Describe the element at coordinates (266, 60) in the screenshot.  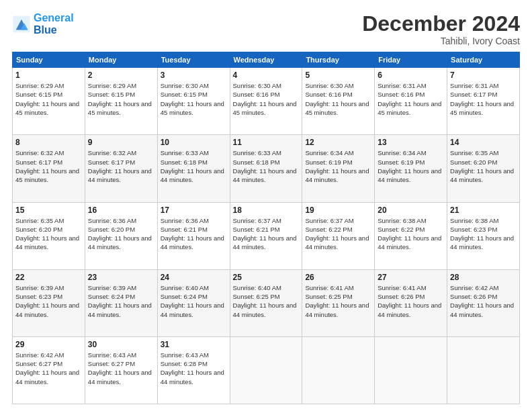
I see `weekday-header-wednesday: Wednesday` at that location.